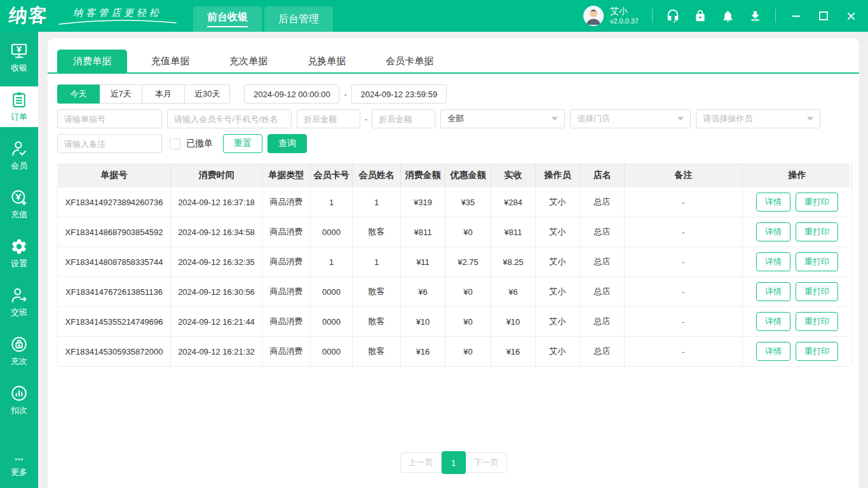 This screenshot has width=868, height=488. Describe the element at coordinates (421, 463) in the screenshot. I see `prev-page-button: 上一页` at that location.